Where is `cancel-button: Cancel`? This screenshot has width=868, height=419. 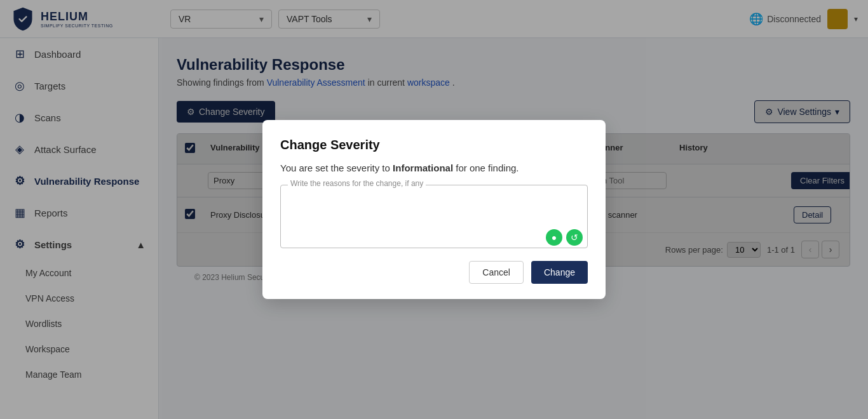 cancel-button: Cancel is located at coordinates (496, 272).